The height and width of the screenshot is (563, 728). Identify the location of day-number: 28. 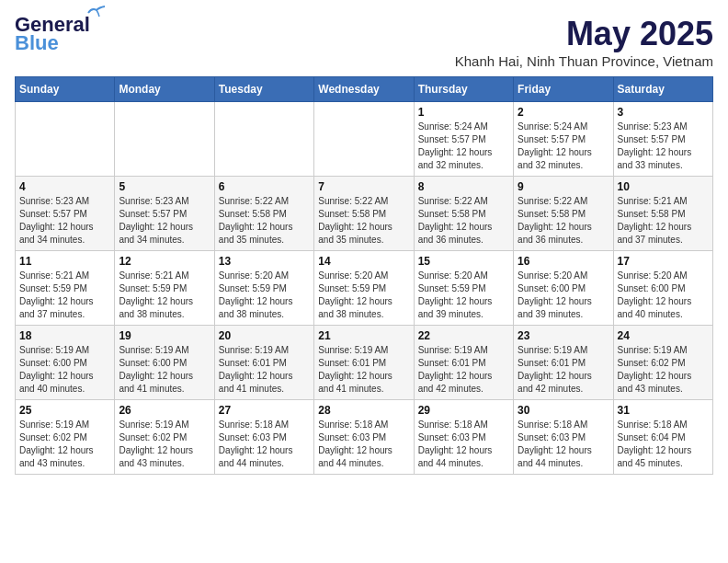
(364, 410).